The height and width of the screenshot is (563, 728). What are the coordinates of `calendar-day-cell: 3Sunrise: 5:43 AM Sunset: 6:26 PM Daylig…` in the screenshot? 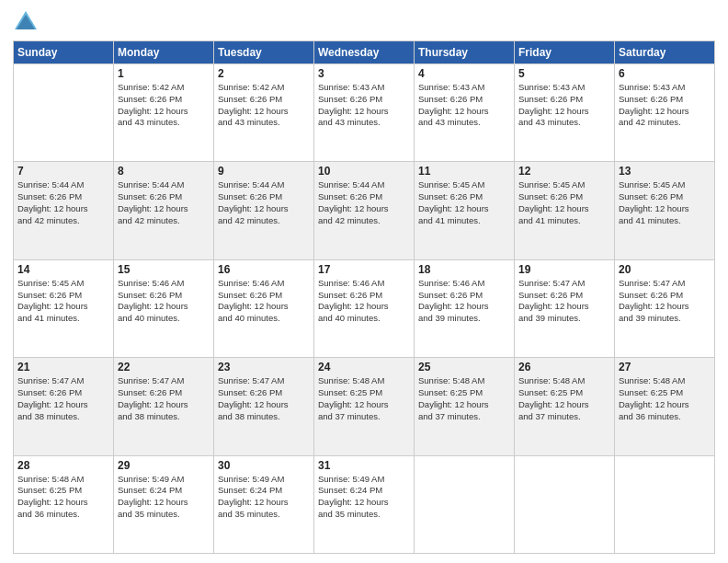 It's located at (364, 113).